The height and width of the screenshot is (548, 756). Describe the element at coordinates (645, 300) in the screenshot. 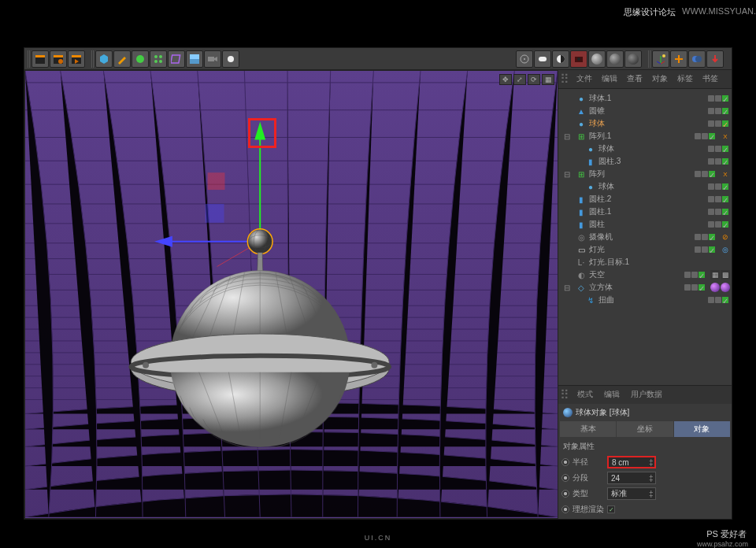

I see `hierarchy-item: ↯扭曲✓` at that location.